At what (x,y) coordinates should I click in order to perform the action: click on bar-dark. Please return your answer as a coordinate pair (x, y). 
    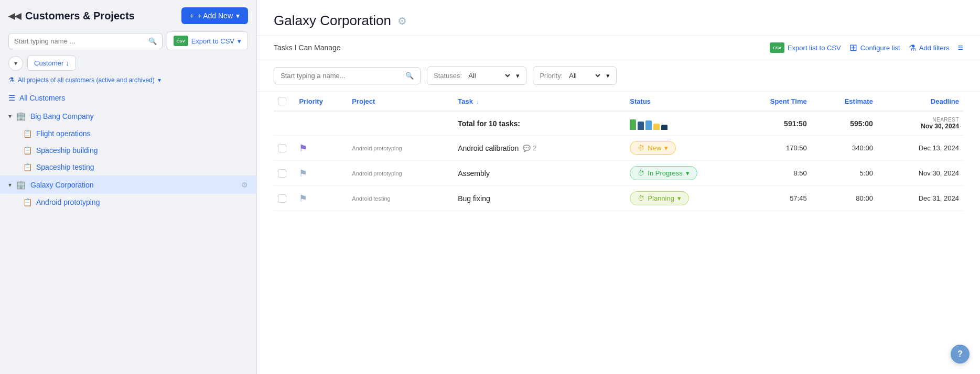
    Looking at the image, I should click on (641, 126).